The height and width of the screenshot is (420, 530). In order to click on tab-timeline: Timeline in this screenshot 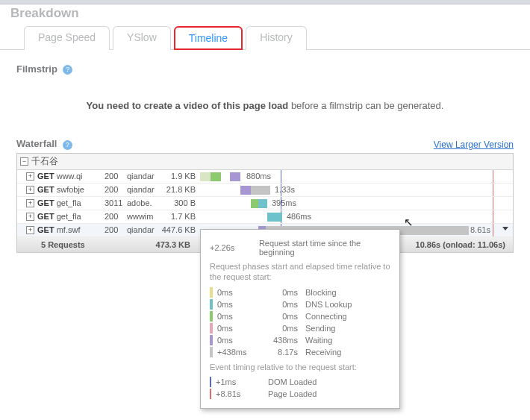, I will do `click(208, 38)`.